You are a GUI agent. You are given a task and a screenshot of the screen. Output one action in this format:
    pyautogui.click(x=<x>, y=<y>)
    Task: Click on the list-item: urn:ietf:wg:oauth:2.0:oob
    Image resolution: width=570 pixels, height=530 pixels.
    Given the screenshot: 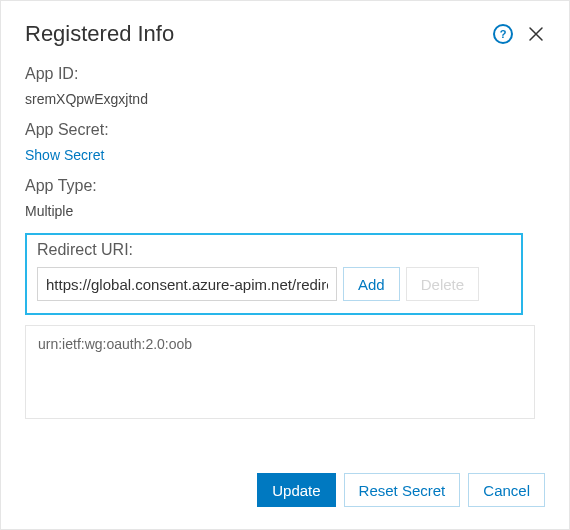 What is the action you would take?
    pyautogui.click(x=280, y=344)
    